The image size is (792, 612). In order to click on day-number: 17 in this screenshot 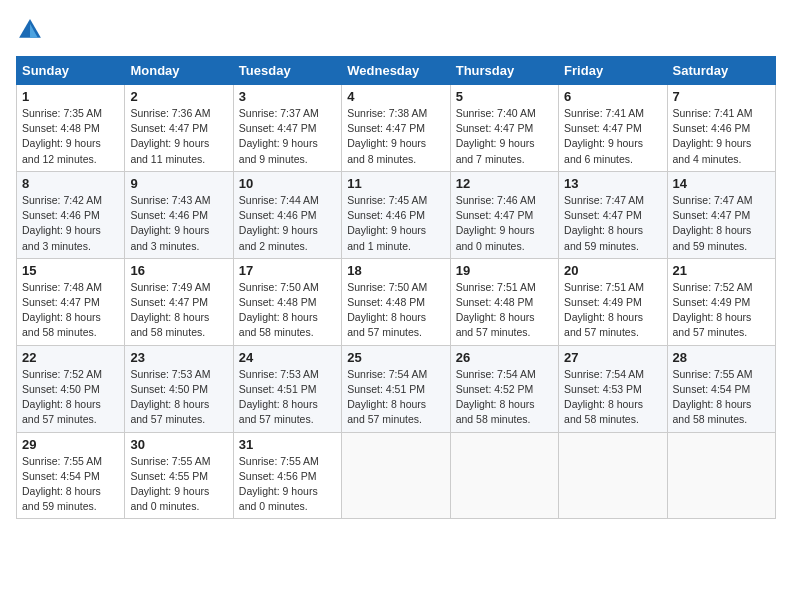, I will do `click(288, 270)`.